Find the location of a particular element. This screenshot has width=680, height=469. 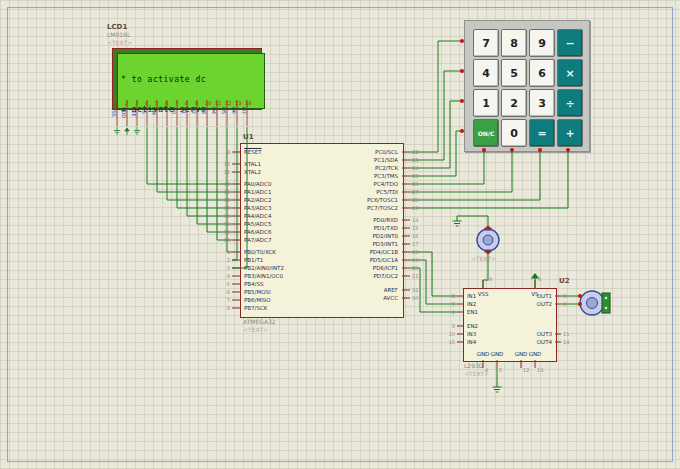

keypad-button: 2 is located at coordinates (514, 103).